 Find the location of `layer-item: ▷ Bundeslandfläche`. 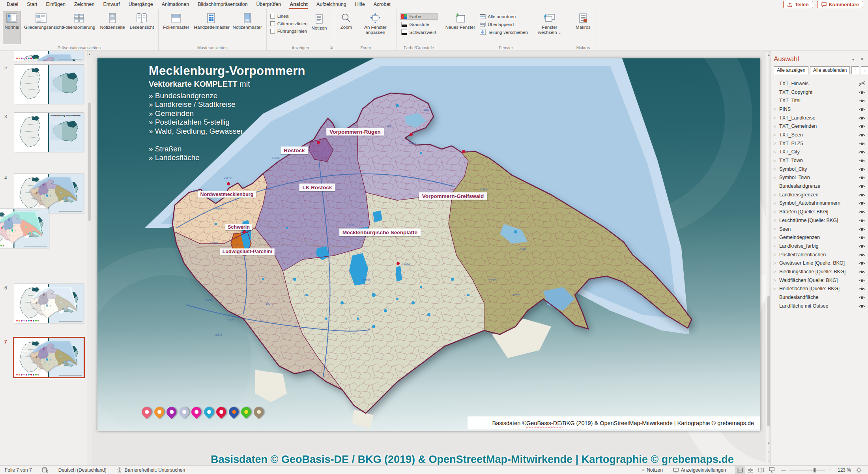

layer-item: ▷ Bundeslandfläche is located at coordinates (820, 297).